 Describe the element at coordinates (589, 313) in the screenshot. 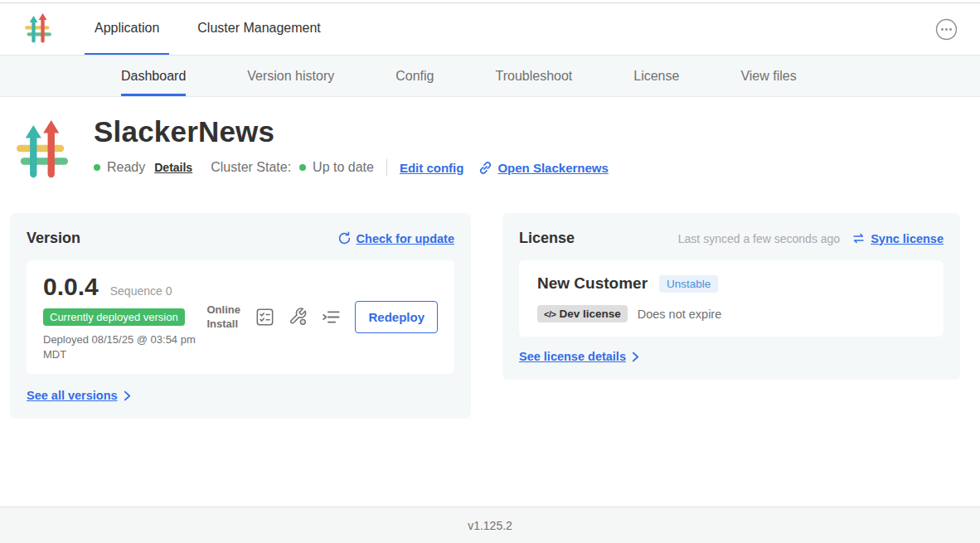

I see `license-type-label: Dev license` at that location.